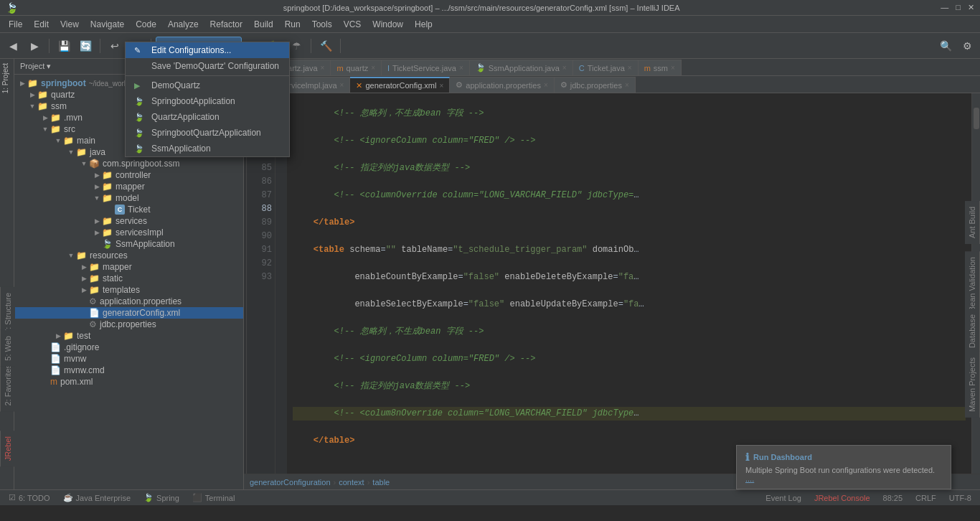 This screenshot has height=521, width=980. What do you see at coordinates (214, 498) in the screenshot?
I see `bottom-tab-terminal: ⬛ Terminal` at bounding box center [214, 498].